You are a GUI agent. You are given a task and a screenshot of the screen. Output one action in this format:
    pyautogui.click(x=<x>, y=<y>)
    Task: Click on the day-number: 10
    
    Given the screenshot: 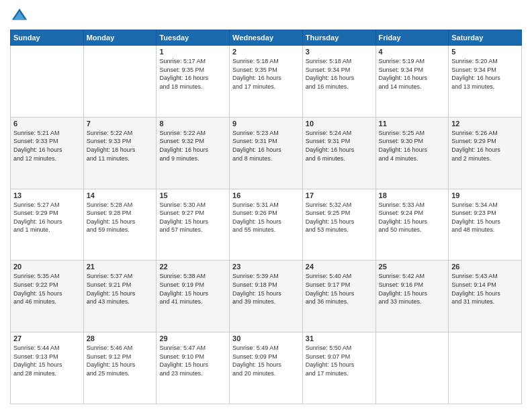 What is the action you would take?
    pyautogui.click(x=339, y=124)
    